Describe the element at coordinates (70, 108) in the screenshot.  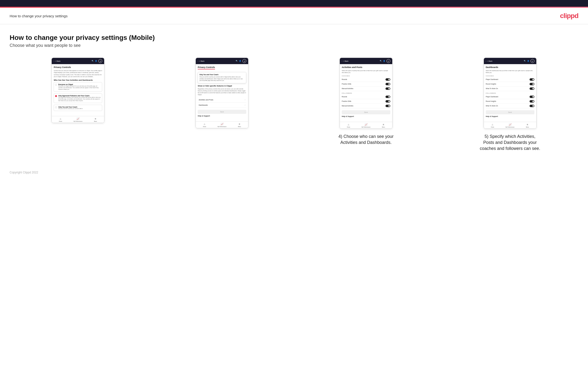
I see `radio-text-you-coach: Only You and Your Coach Only you and the…` at that location.